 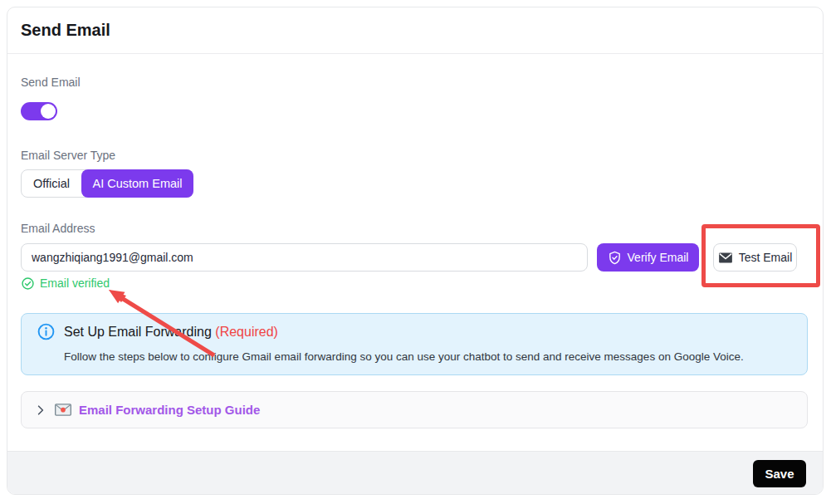 I want to click on info-icon, so click(x=46, y=332).